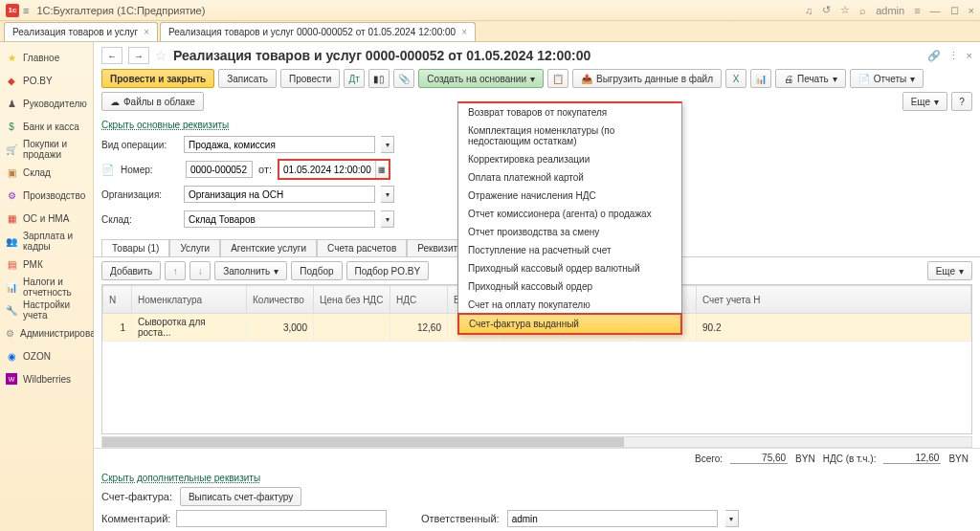  Describe the element at coordinates (924, 101) in the screenshot. I see `more-button: Еще ▾` at that location.